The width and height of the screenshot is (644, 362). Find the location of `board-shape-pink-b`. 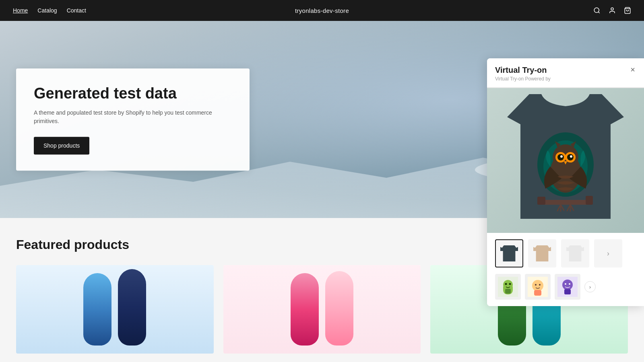

board-shape-pink-b is located at coordinates (339, 308).